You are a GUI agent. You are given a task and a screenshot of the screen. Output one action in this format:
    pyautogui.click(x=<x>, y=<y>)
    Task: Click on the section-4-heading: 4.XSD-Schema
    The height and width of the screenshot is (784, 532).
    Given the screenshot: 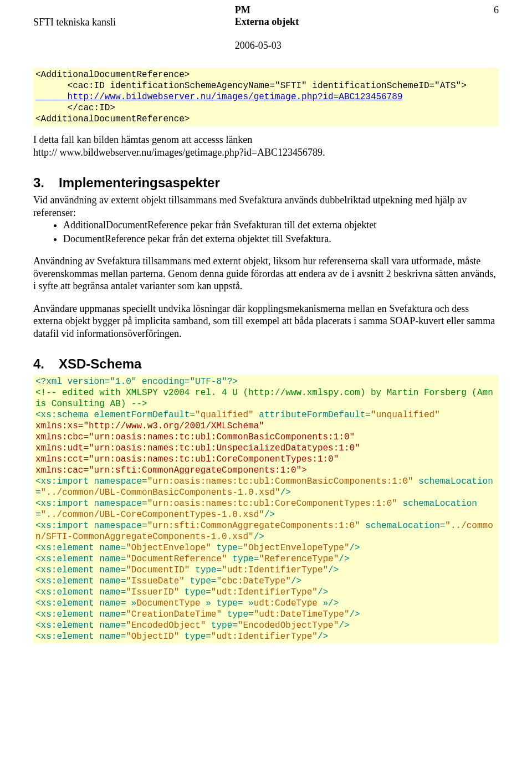 What is the action you would take?
    pyautogui.click(x=266, y=364)
    